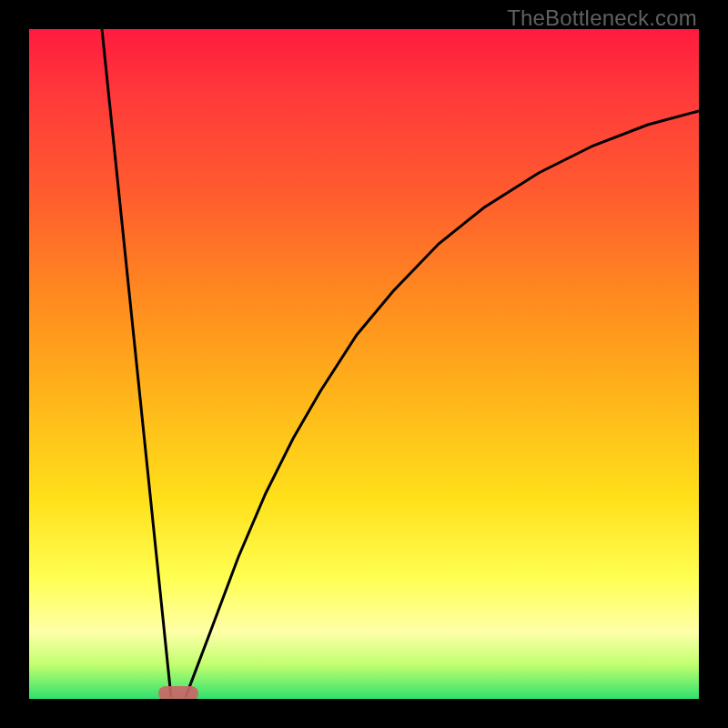 This screenshot has height=728, width=728. Describe the element at coordinates (136, 363) in the screenshot. I see `left-line` at that location.